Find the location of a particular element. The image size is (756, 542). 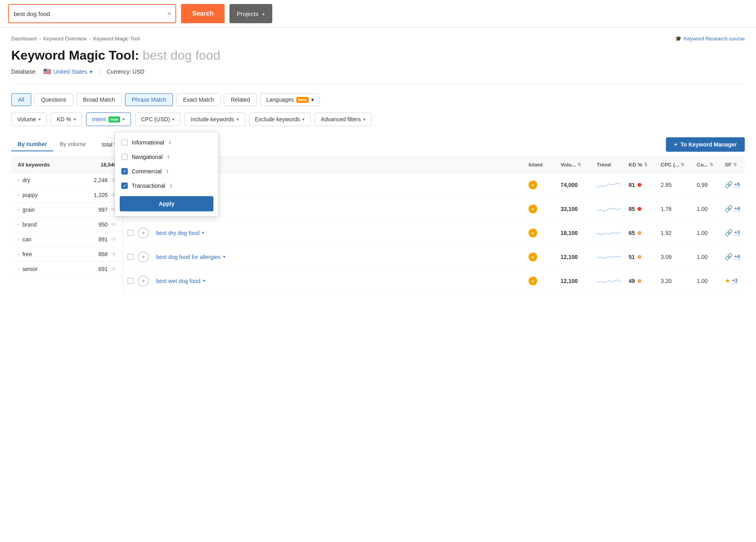

apply-button: Apply is located at coordinates (167, 204).